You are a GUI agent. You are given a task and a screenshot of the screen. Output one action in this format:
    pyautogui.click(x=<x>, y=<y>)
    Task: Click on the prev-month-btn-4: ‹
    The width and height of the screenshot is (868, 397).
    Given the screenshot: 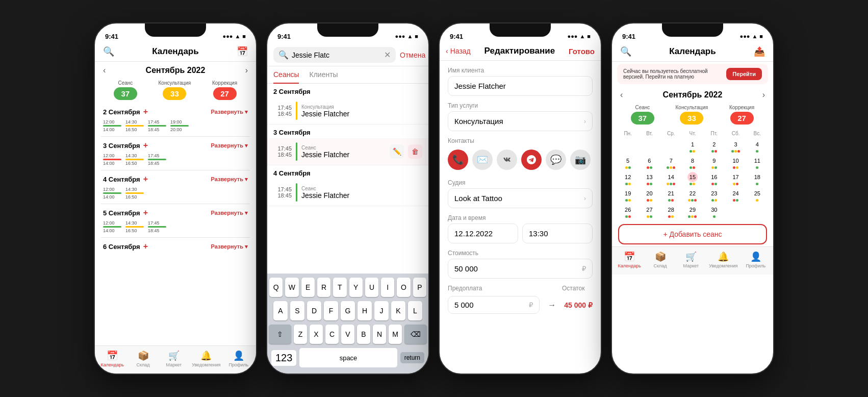 What is the action you would take?
    pyautogui.click(x=621, y=95)
    